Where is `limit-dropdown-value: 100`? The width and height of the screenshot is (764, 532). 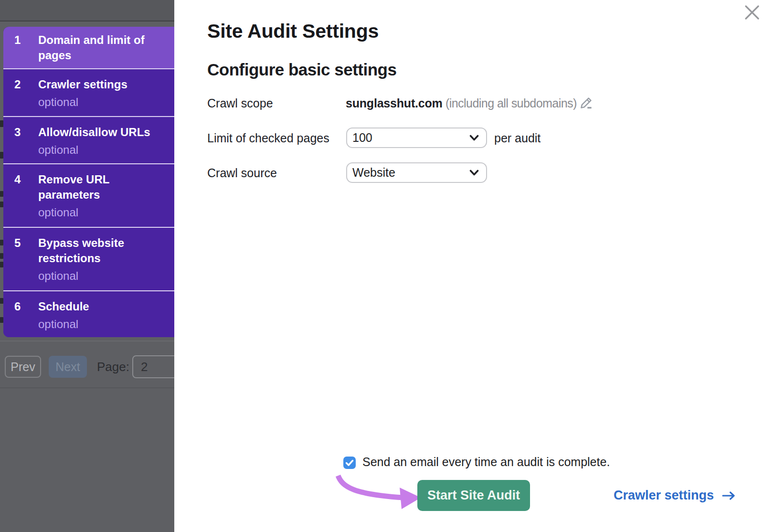 limit-dropdown-value: 100 is located at coordinates (362, 138).